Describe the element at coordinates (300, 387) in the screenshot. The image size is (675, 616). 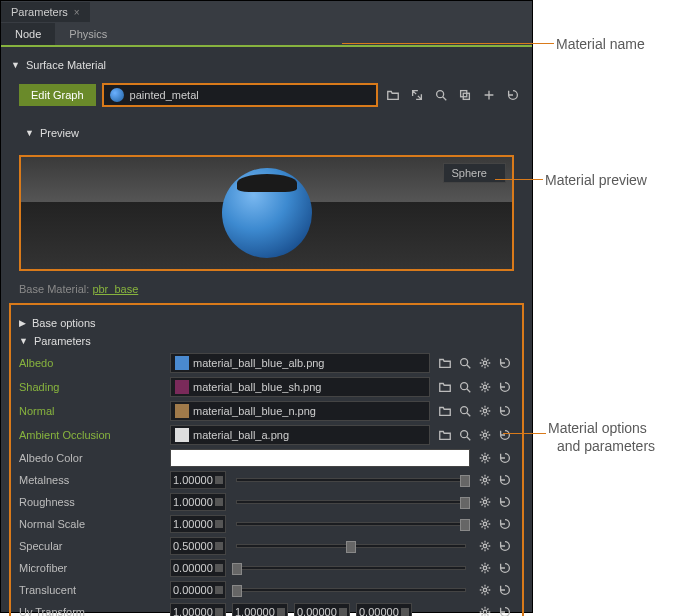
I see `texture-field: material_ball_blue_sh.png` at that location.